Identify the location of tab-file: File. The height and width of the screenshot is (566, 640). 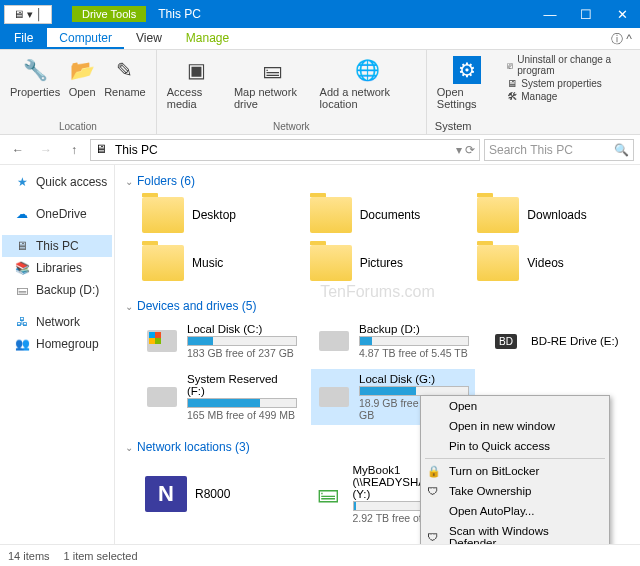
(24, 38).